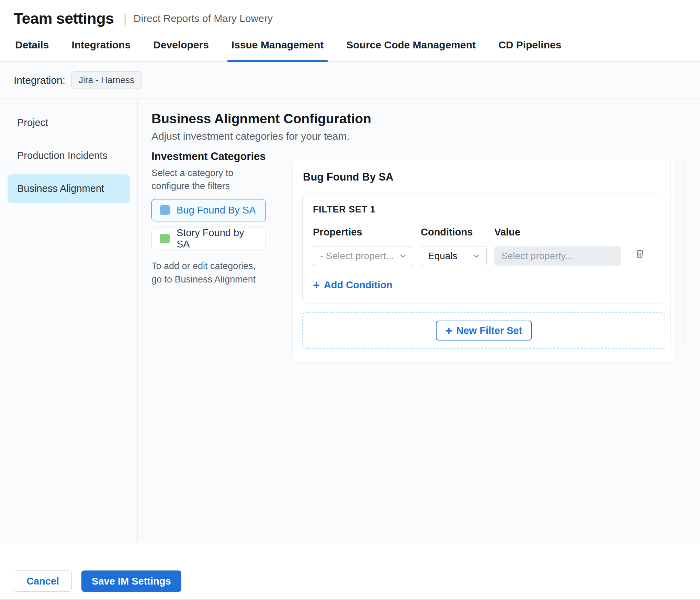  Describe the element at coordinates (101, 48) in the screenshot. I see `tab-integrations: Integrations` at that location.